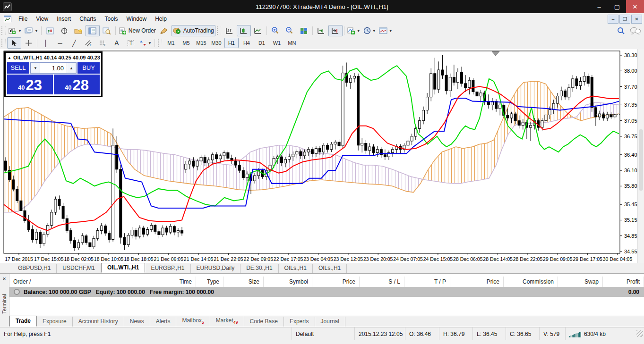  I want to click on terminal-tab-account-history: Account History, so click(98, 322).